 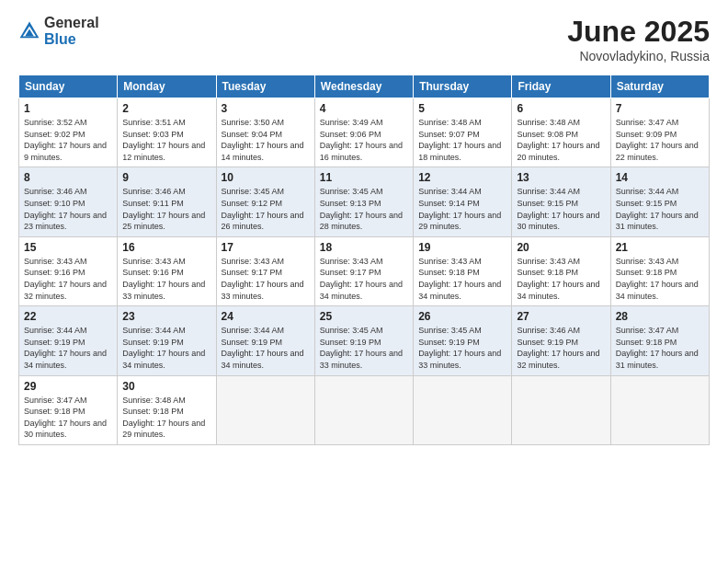 What do you see at coordinates (638, 31) in the screenshot?
I see `month-title: June 2025` at bounding box center [638, 31].